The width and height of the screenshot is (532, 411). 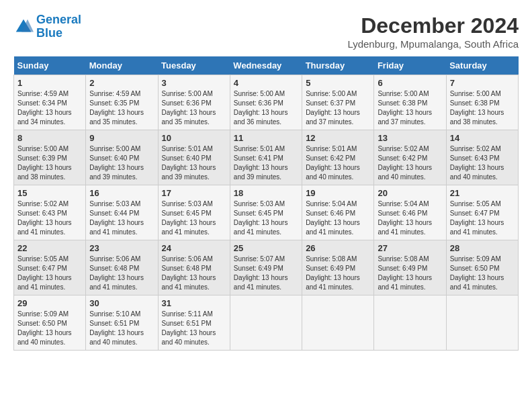 What do you see at coordinates (266, 103) in the screenshot?
I see `table-row: 4 Sunrise: 5:00 AM Sunset: 6:36 PM Dayli…` at bounding box center [266, 103].